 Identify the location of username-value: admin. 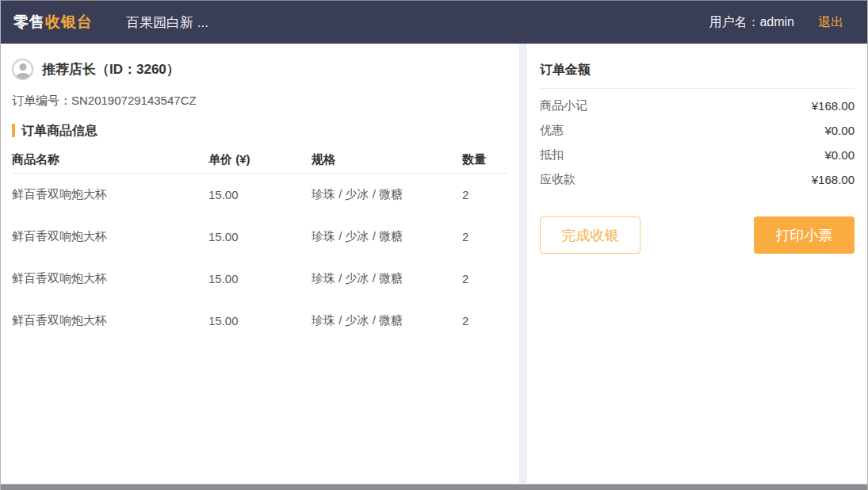
(777, 22).